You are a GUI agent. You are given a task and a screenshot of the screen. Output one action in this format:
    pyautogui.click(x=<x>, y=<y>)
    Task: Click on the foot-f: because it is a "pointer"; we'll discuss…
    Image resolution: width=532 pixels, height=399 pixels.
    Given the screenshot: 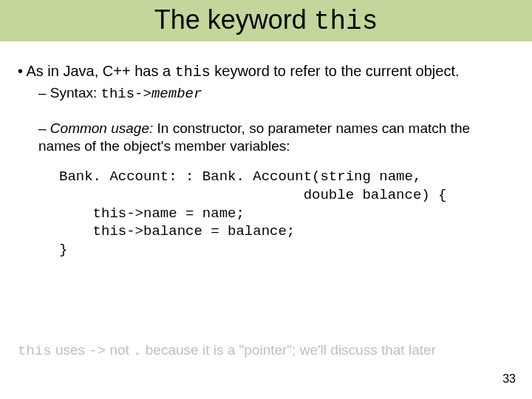 What is the action you would take?
    pyautogui.click(x=289, y=350)
    